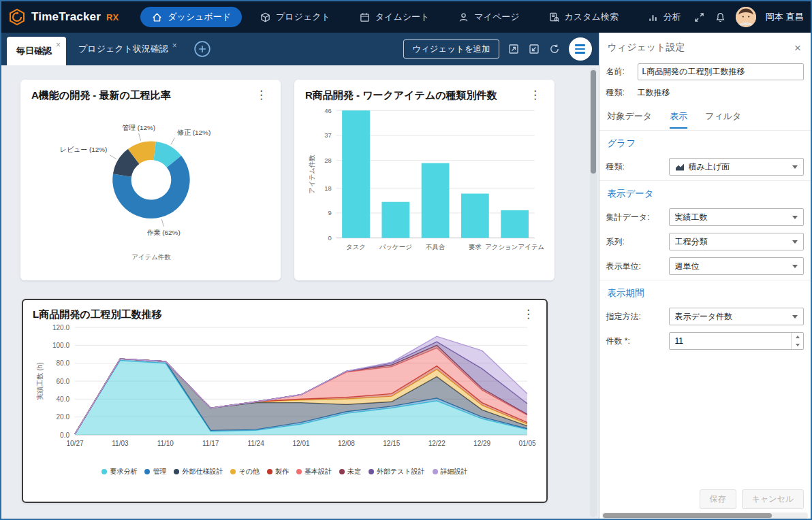  Describe the element at coordinates (128, 49) in the screenshot. I see `tab-project-status: プロジェクト状況確認 ×` at that location.